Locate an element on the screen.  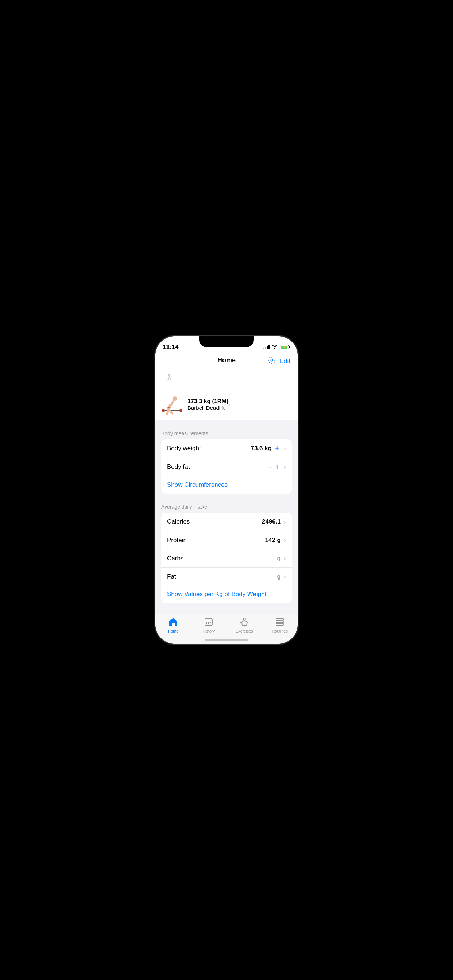
page-title: Home is located at coordinates (226, 360).